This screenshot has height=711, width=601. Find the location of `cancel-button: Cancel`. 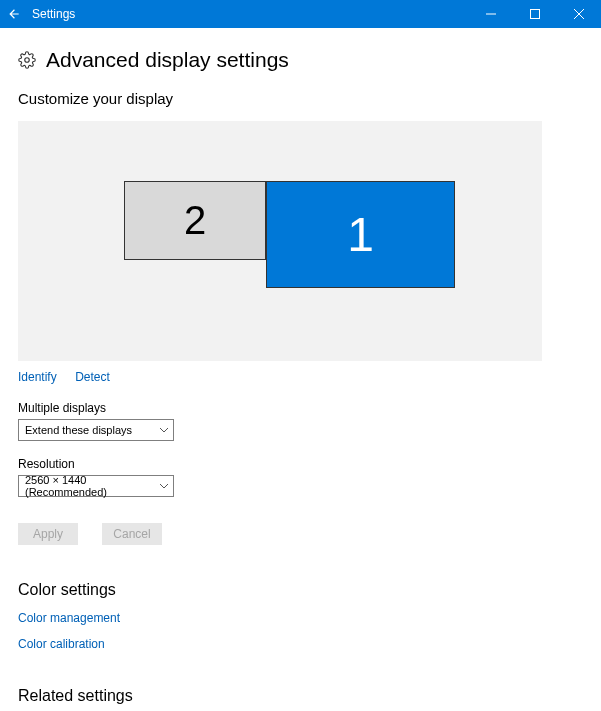

cancel-button: Cancel is located at coordinates (132, 534).